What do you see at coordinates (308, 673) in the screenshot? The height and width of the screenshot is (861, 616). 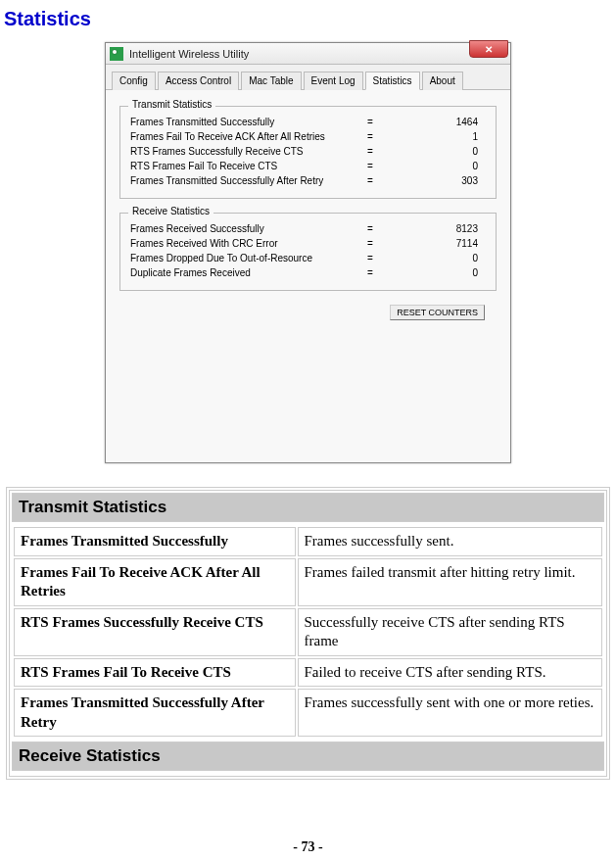 I see `table-row: RTS Frames Fail To Receive CTS Failed to…` at bounding box center [308, 673].